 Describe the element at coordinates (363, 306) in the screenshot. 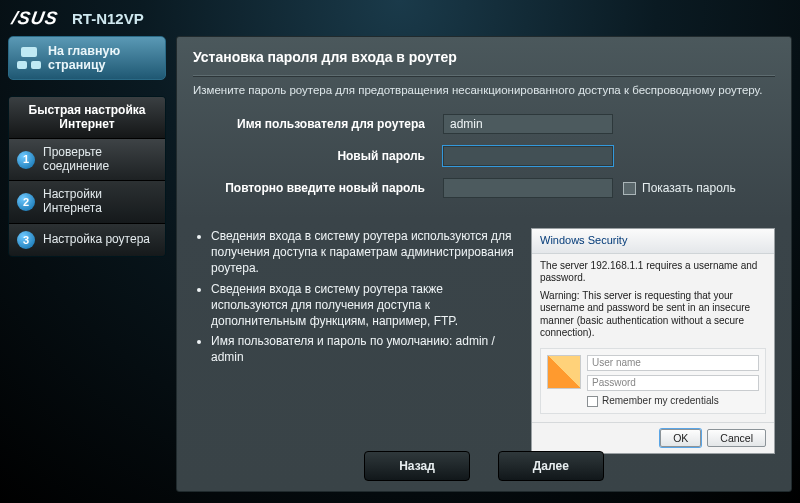

I see `list-item: Сведения входа в систему роутера также и…` at that location.